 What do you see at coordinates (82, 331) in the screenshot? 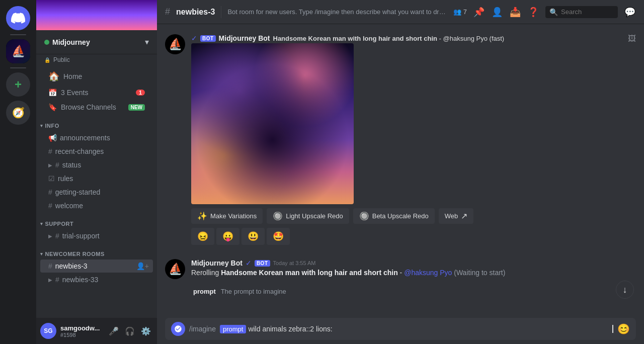
I see `user-info: samgoodw... #1598` at bounding box center [82, 331].